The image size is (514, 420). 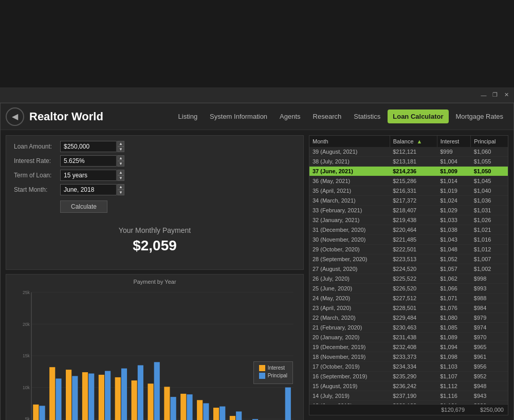 What do you see at coordinates (495, 95) in the screenshot?
I see `restore-button: ❐` at bounding box center [495, 95].